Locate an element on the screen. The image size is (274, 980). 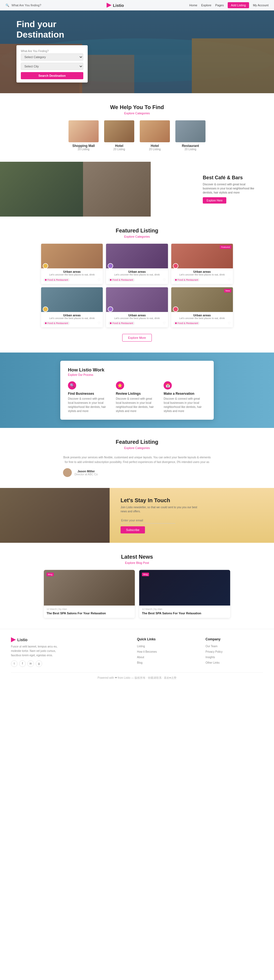
footer-top: Listio Fusce ut velit laoreet, tempus ar… is located at coordinates (137, 652).